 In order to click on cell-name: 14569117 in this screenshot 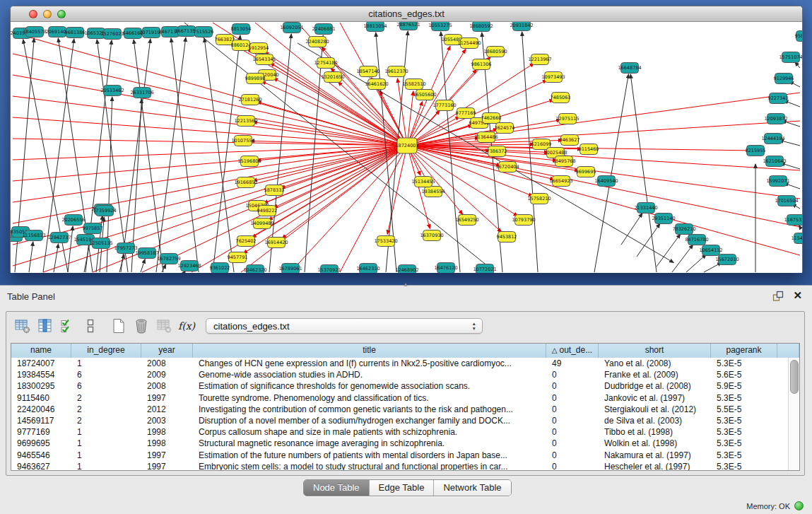, I will do `click(41, 421)`.